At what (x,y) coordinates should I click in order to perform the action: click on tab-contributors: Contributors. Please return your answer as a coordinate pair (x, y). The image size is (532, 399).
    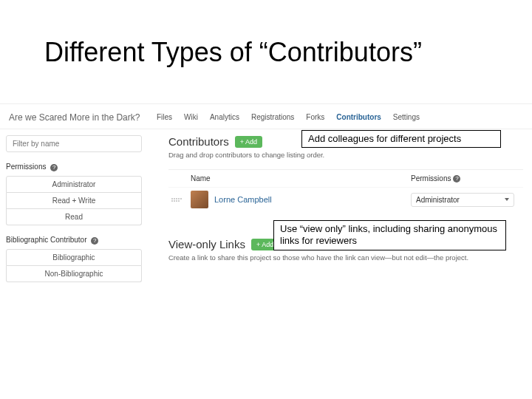
    Looking at the image, I should click on (359, 117).